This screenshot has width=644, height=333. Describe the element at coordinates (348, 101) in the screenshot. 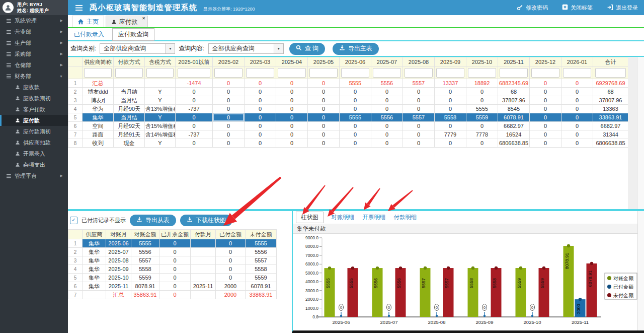

I see `payable-main-row-3: 3博友rj当月结Y000000000037807.960037807.96` at that location.